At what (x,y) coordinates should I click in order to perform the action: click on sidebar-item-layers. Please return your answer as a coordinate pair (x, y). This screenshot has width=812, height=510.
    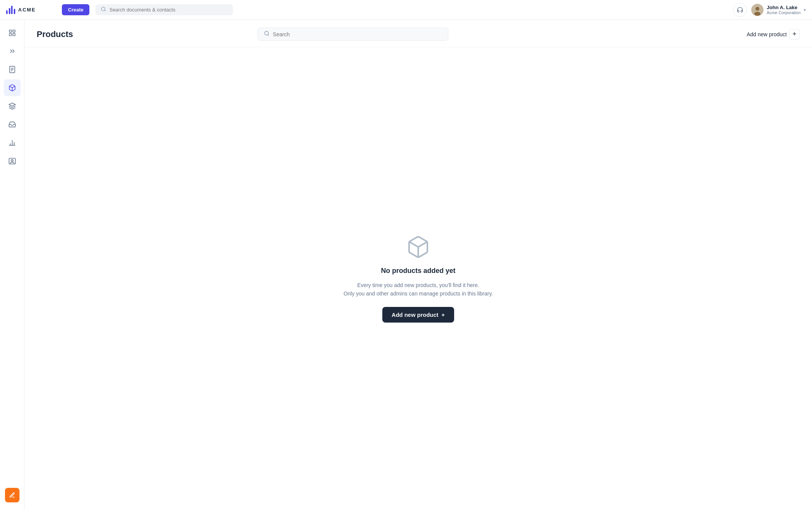
    Looking at the image, I should click on (12, 106).